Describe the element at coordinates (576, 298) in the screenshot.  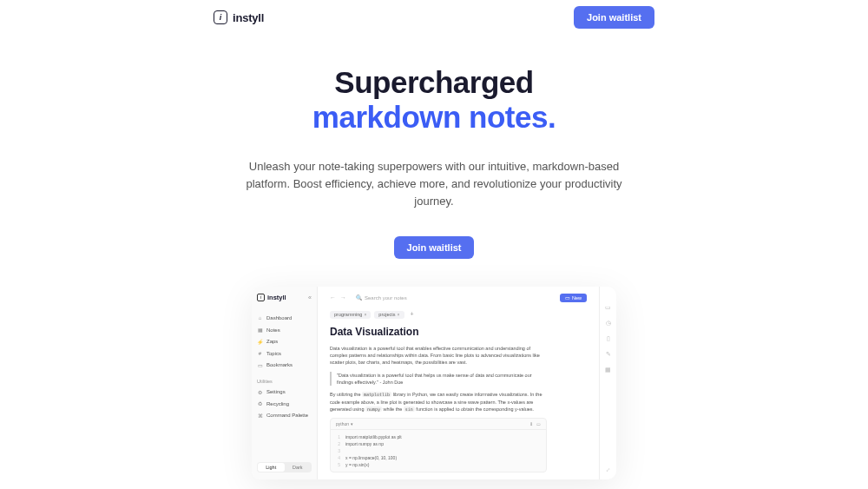
I see `new-label: New` at that location.